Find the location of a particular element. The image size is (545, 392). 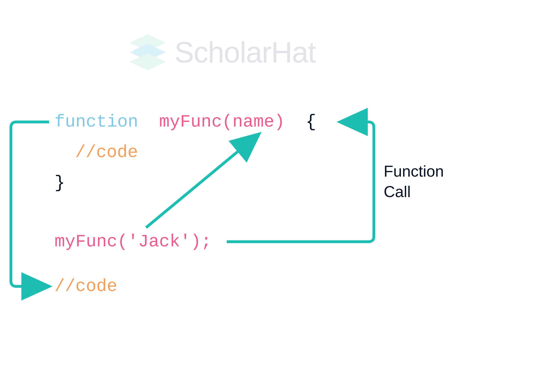

arrow-call-to-definition is located at coordinates (202, 181).